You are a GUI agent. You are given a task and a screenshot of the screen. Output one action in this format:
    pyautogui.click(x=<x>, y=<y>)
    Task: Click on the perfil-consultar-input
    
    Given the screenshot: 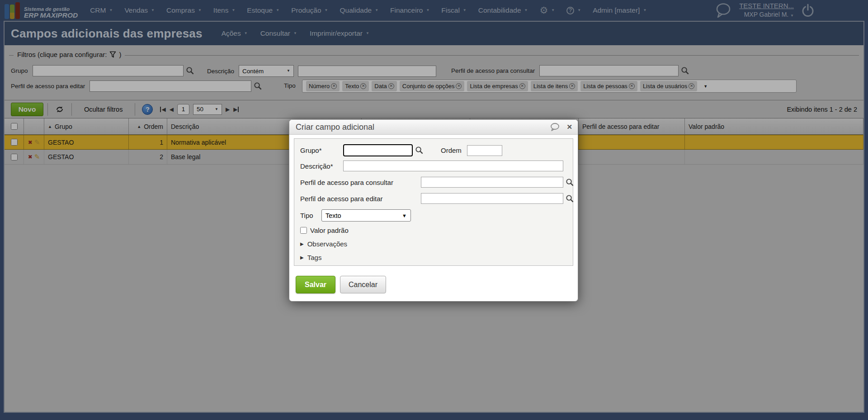 What is the action you would take?
    pyautogui.click(x=492, y=182)
    